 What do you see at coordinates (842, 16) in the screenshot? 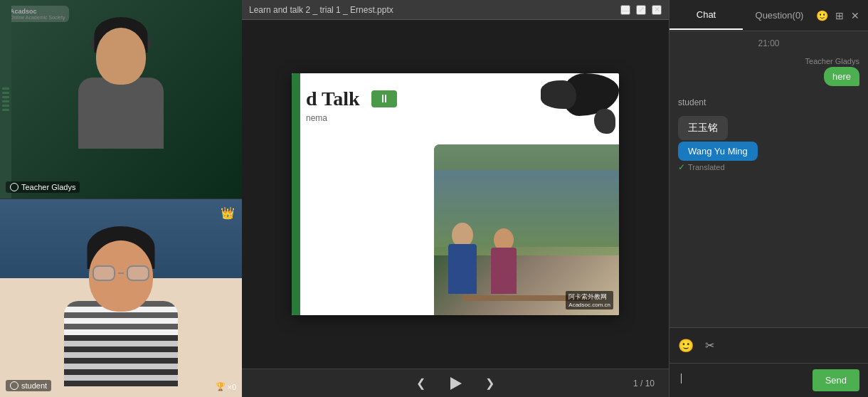
I see `chat-header-icons: 🙂 ⊞ ✕` at bounding box center [842, 16].